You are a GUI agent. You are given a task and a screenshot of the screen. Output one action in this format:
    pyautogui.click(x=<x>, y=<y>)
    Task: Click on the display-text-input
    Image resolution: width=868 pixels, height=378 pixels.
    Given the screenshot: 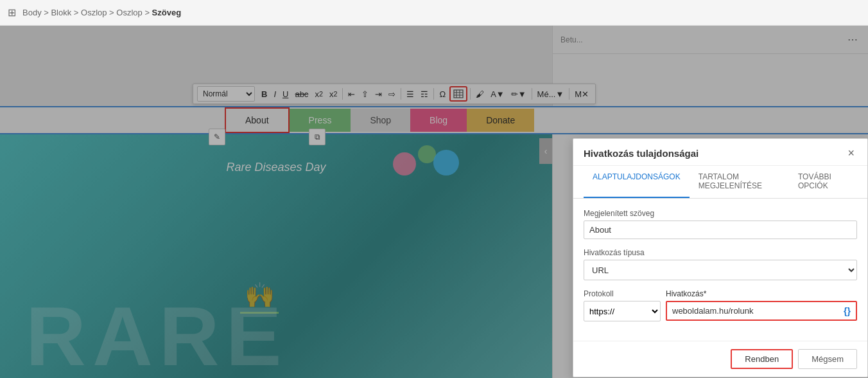 What is the action you would take?
    pyautogui.click(x=720, y=230)
    